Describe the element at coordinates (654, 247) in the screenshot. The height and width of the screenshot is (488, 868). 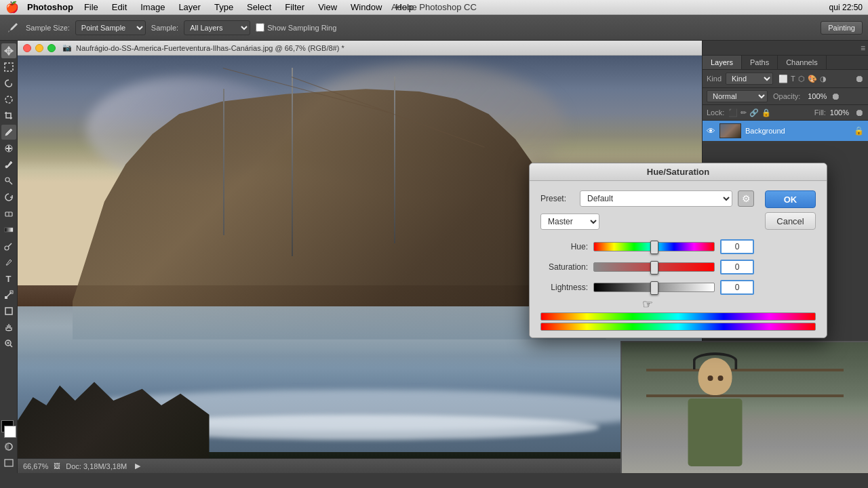
I see `hue-slider-thumb` at that location.